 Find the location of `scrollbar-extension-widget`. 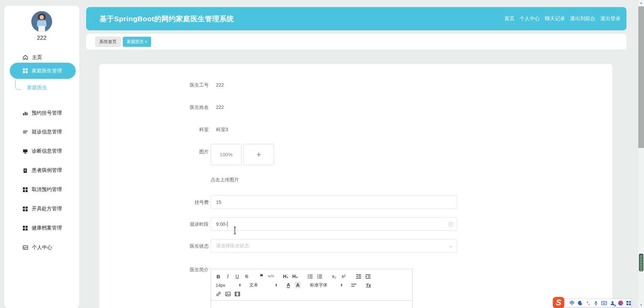

scrollbar-extension-widget is located at coordinates (641, 263).